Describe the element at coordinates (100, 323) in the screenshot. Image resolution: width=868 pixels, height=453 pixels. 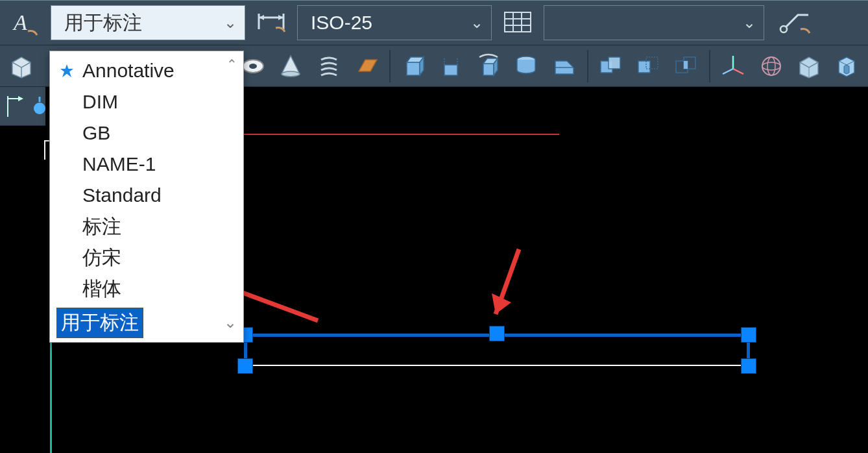
I see `dropdown-edit-value: 用于标注` at that location.